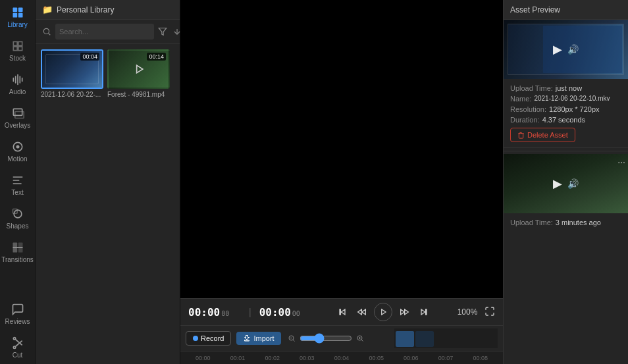  What do you see at coordinates (342, 331) in the screenshot?
I see `timeline-controls: 00:00 00 | 00:00 00` at bounding box center [342, 331].